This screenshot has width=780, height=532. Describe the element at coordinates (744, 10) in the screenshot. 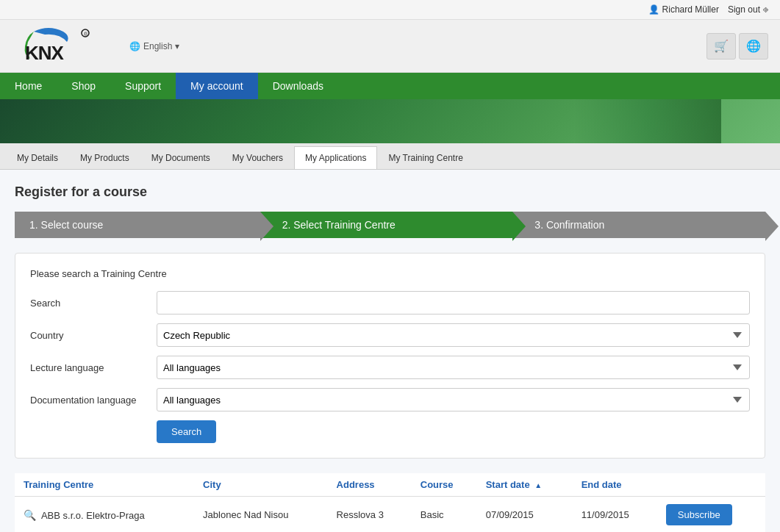

I see `signout-label: Sign out` at that location.